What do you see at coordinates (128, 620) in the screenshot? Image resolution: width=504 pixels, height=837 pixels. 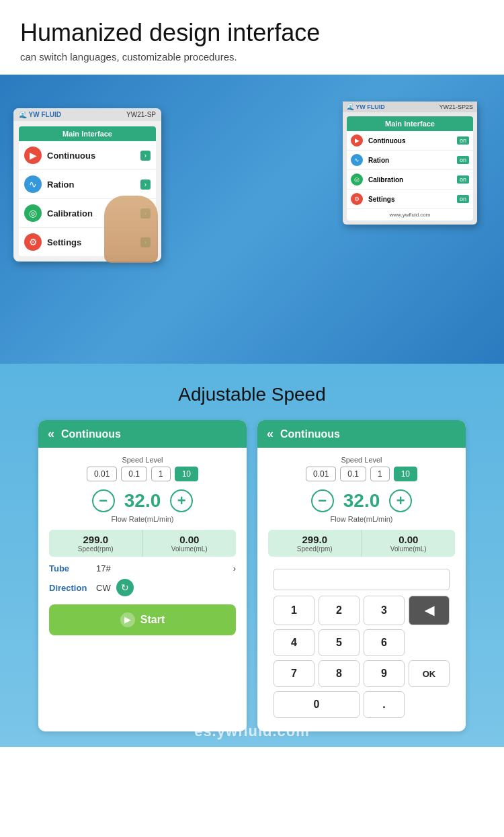 I see `start-play-icon: ▶` at bounding box center [128, 620].